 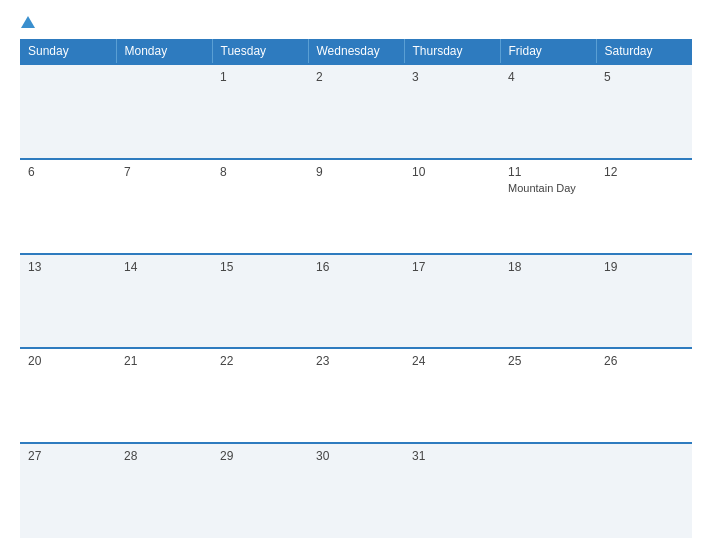 I want to click on day-number: 28, so click(x=130, y=456).